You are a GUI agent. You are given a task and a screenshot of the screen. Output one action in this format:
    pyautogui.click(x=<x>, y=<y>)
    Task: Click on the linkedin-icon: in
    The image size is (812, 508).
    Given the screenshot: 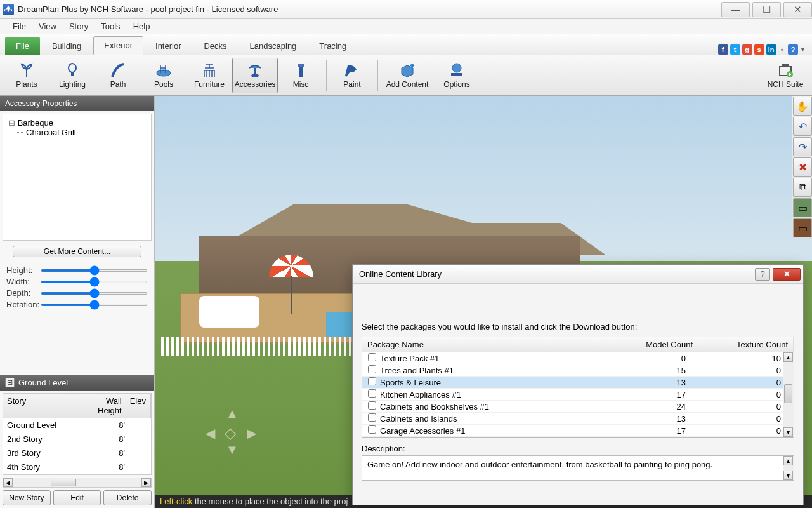 What is the action you would take?
    pyautogui.click(x=771, y=50)
    